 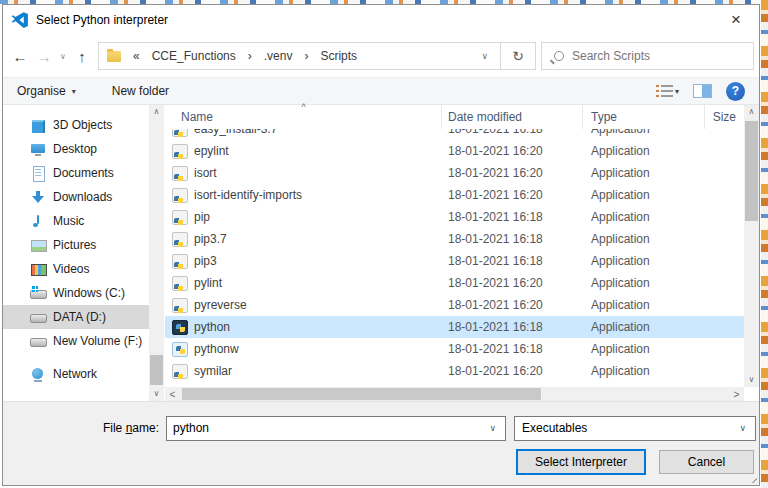 What do you see at coordinates (752, 380) in the screenshot?
I see `list-scroll-down-icon: ∨` at bounding box center [752, 380].